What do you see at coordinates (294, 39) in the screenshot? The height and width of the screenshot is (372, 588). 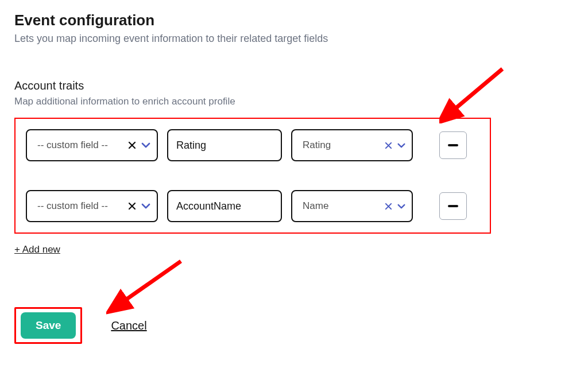 I see `page-subtitle: Lets you map incoming event information …` at bounding box center [294, 39].